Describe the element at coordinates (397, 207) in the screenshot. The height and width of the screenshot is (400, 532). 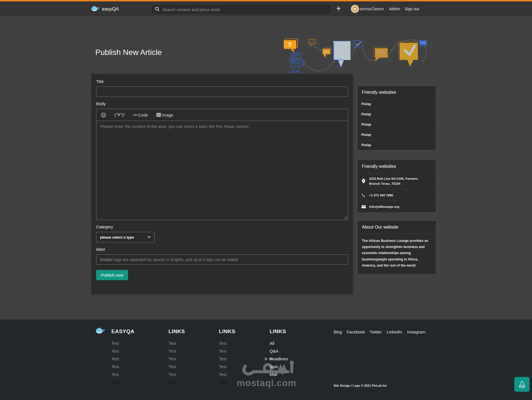
I see `email-row: info@afblounge.org` at that location.